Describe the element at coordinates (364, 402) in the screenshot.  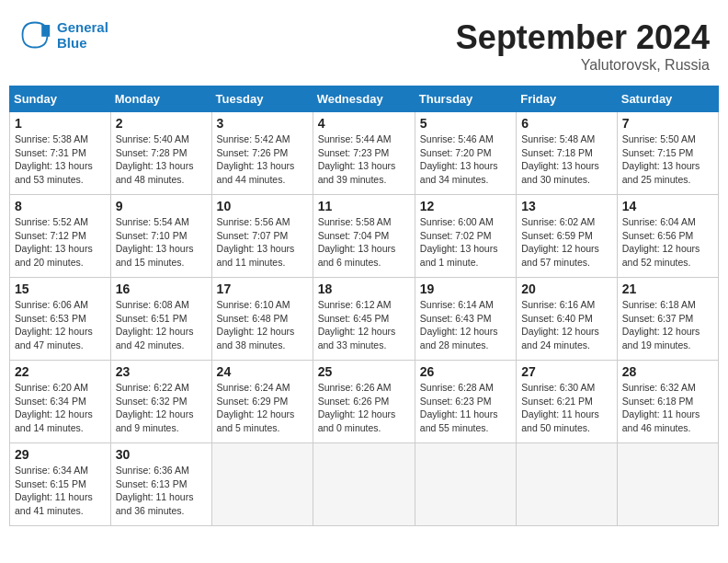
I see `table-row: 25Sunrise: 6:26 AMSunset: 6:26 PMDayligh…` at that location.